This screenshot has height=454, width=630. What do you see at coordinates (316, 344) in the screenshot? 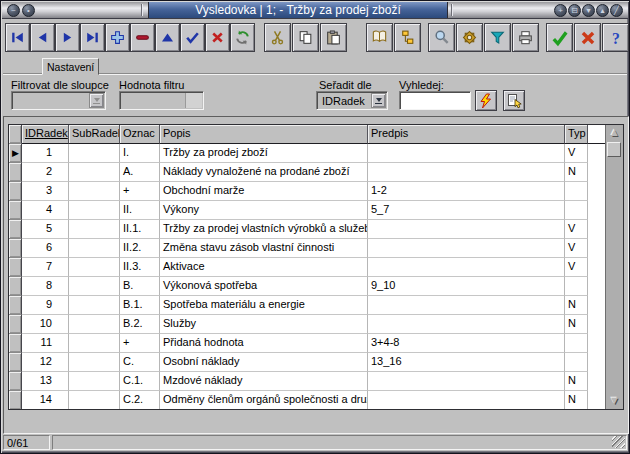
I see `table-row: 11+Přidaná hodnota3+4-8` at bounding box center [316, 344].